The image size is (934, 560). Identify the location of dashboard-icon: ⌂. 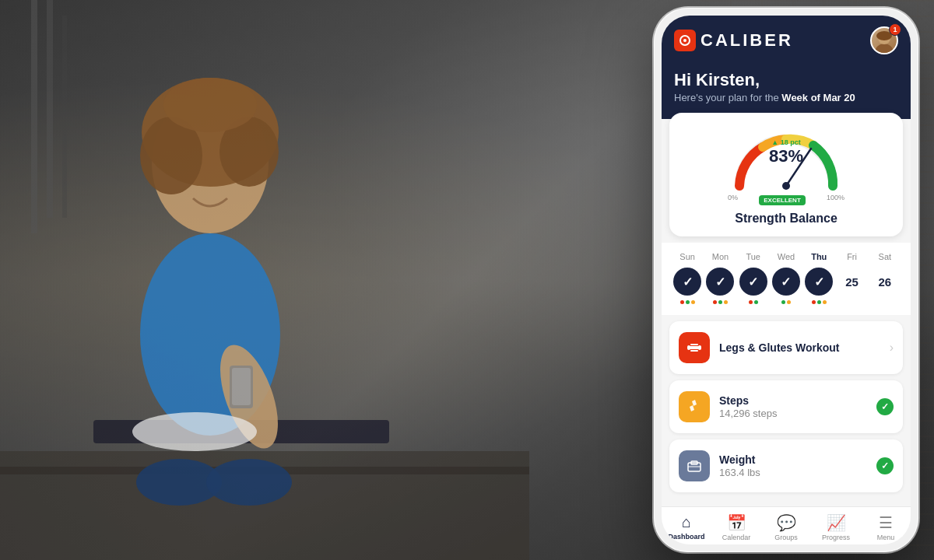
(686, 523).